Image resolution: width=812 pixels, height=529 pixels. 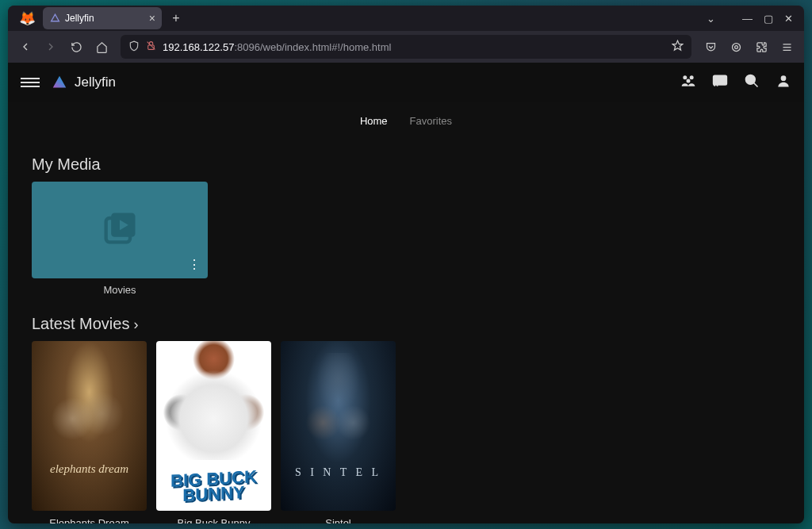 What do you see at coordinates (193, 265) in the screenshot?
I see `kebab-icon: ⋮` at bounding box center [193, 265].